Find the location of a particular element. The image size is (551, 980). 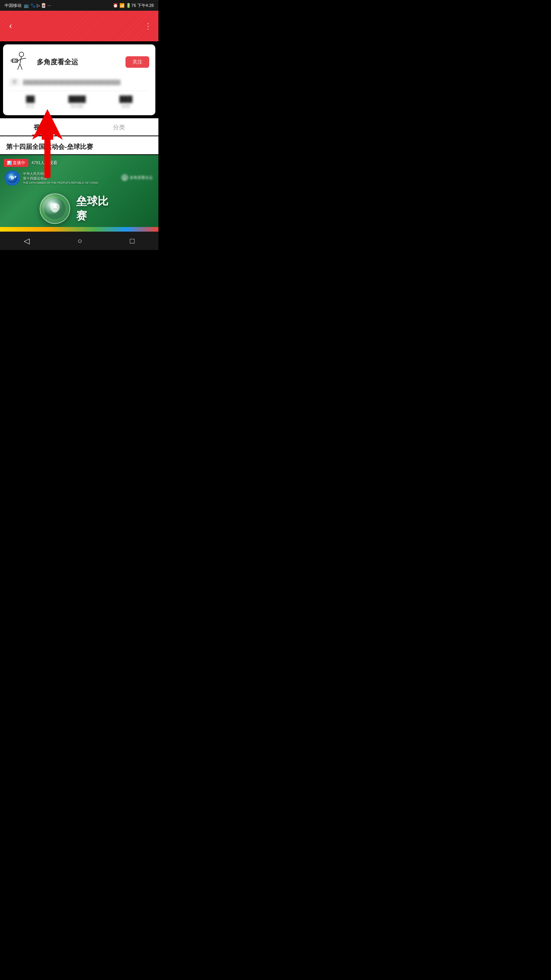

live-badge: 📊 直播中 is located at coordinates (16, 163).